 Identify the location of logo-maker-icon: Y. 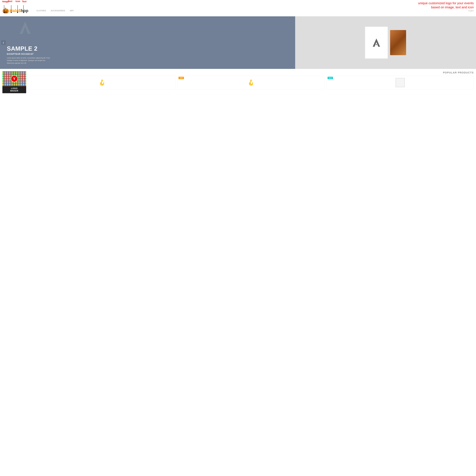
(14, 79).